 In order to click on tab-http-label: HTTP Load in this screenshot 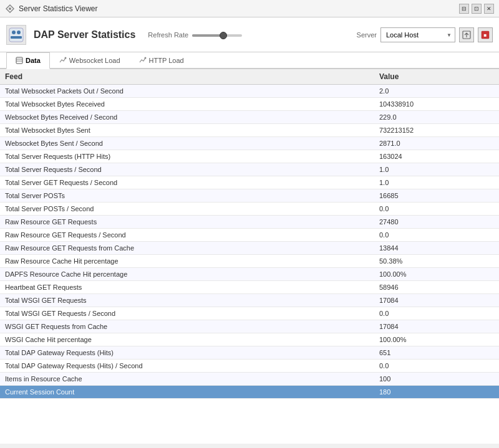, I will do `click(167, 60)`.